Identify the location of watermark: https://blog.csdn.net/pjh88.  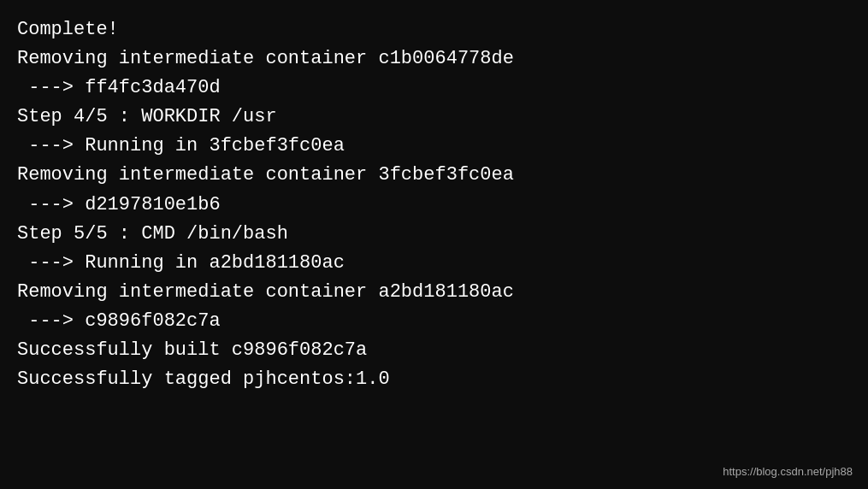
(788, 472).